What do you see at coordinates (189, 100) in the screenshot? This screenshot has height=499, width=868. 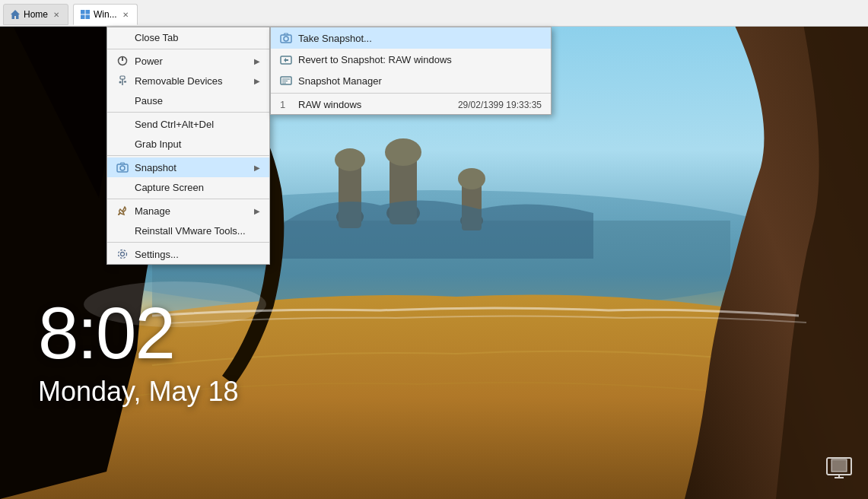 I see `menu-item-pause: Pause` at bounding box center [189, 100].